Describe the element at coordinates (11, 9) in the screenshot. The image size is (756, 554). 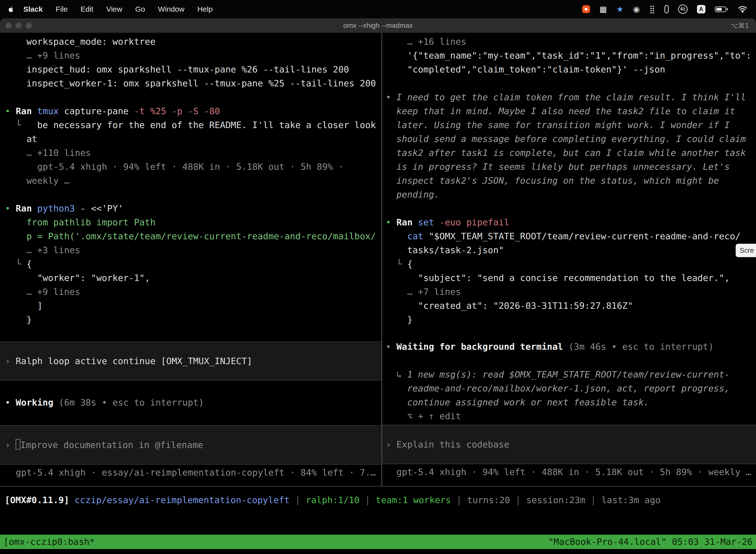
I see `apple-menu-icon` at that location.